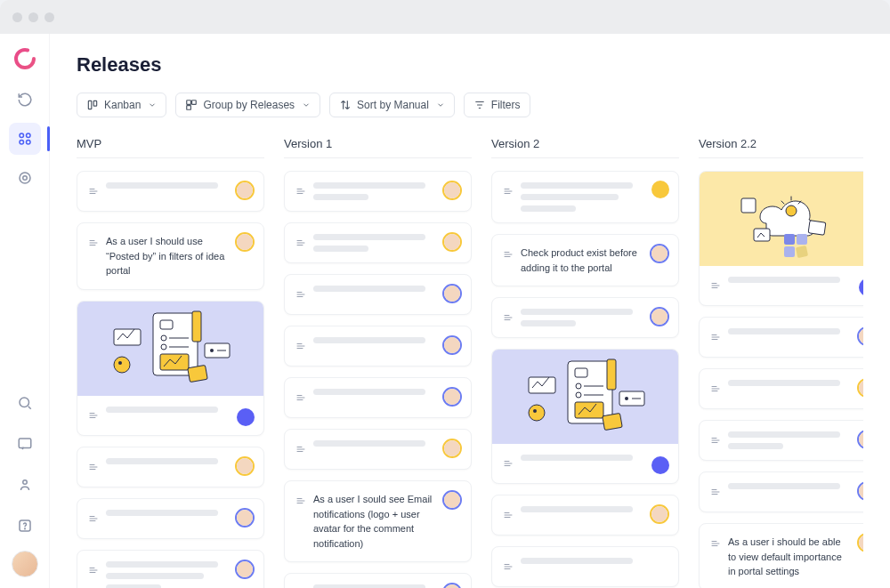 Image resolution: width=890 pixels, height=588 pixels. I want to click on nav-releases-icon, so click(25, 139).